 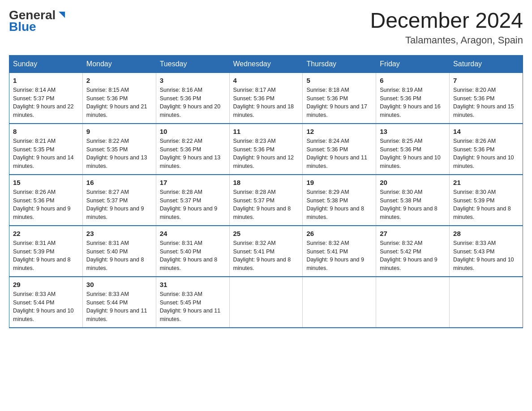 What do you see at coordinates (486, 81) in the screenshot?
I see `day-number: 7` at bounding box center [486, 81].